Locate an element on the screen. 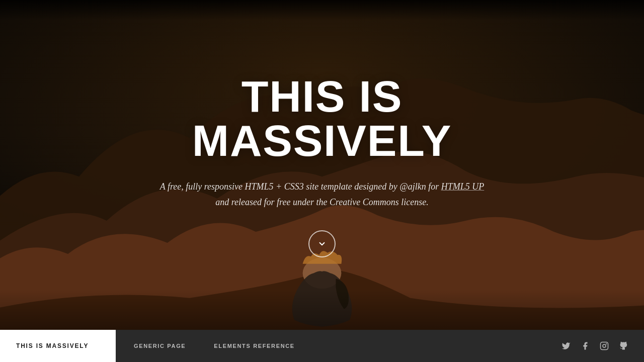 The image size is (644, 362). facebook-social-link is located at coordinates (585, 346).